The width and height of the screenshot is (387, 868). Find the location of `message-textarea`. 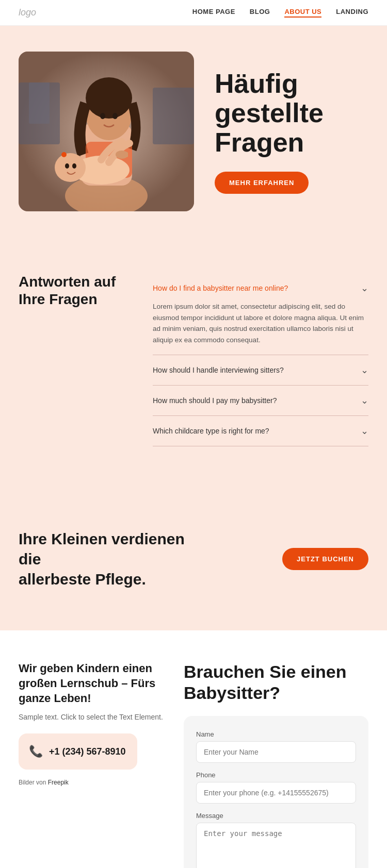

message-textarea is located at coordinates (276, 845).